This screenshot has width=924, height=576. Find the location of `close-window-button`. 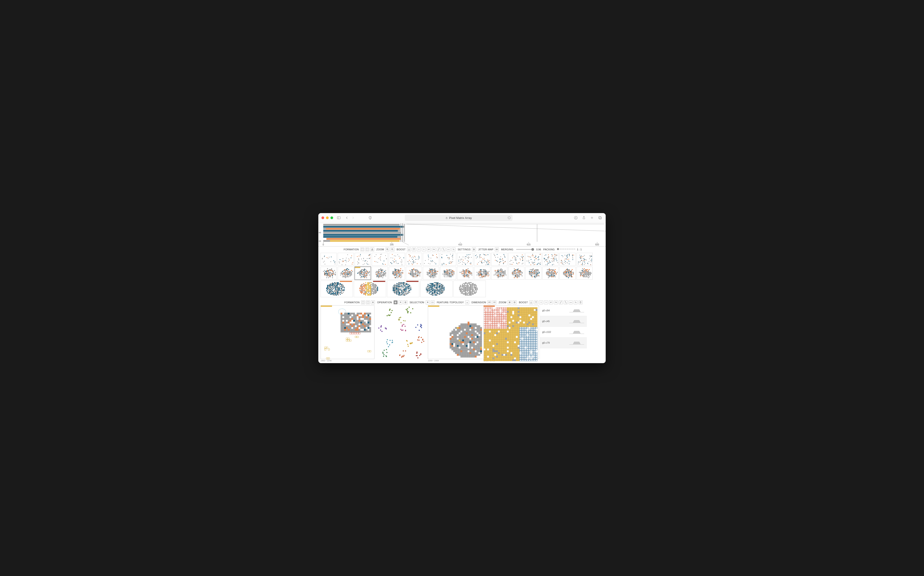

close-window-button is located at coordinates (322, 218).